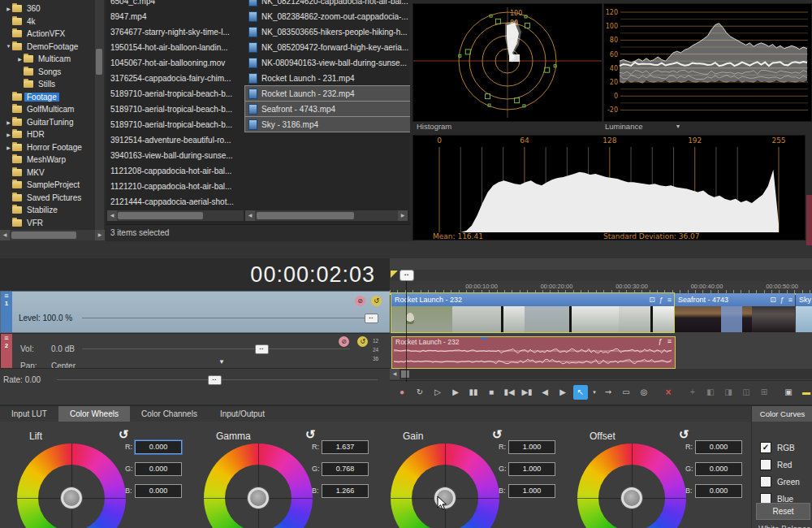 Image resolution: width=812 pixels, height=528 pixels. What do you see at coordinates (484, 338) in the screenshot?
I see `envelope-point` at bounding box center [484, 338].